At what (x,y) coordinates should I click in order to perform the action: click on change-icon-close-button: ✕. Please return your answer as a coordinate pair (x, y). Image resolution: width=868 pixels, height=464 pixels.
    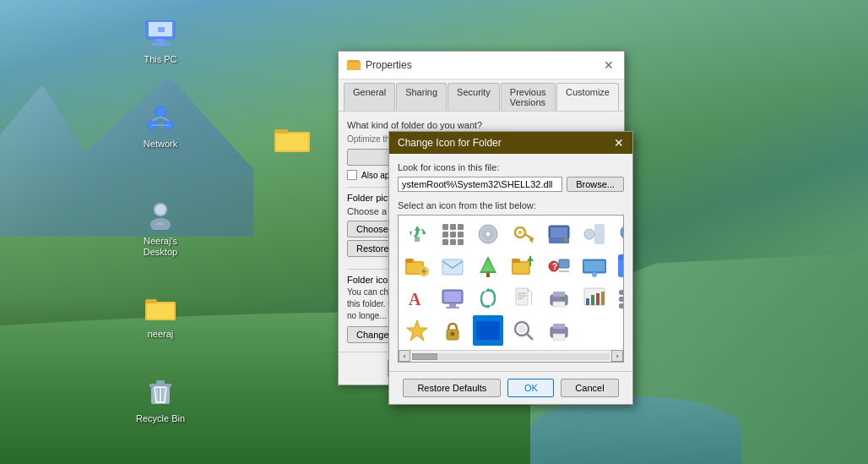
    Looking at the image, I should click on (619, 143).